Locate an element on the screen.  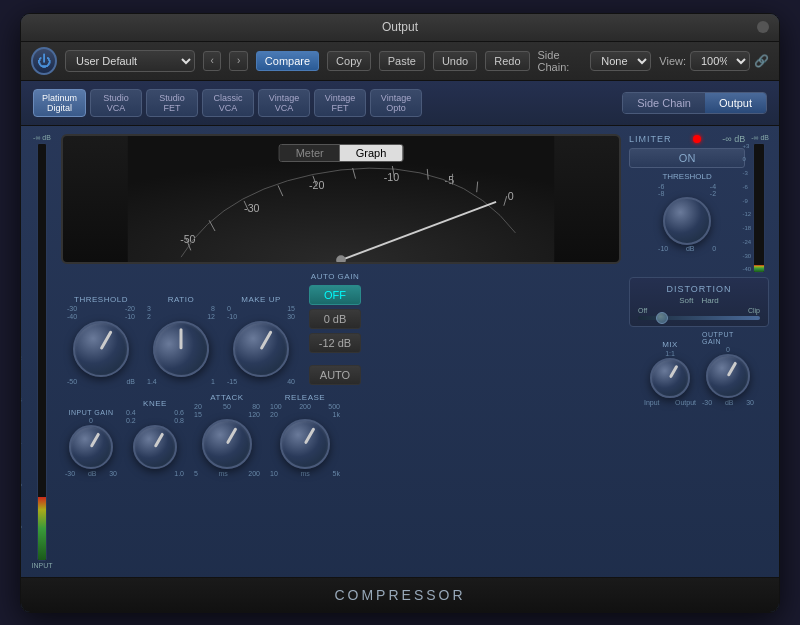
threshold-knob-group: THRESHOLD -30-20 -40-10 -50dB is located at coordinates (101, 340).